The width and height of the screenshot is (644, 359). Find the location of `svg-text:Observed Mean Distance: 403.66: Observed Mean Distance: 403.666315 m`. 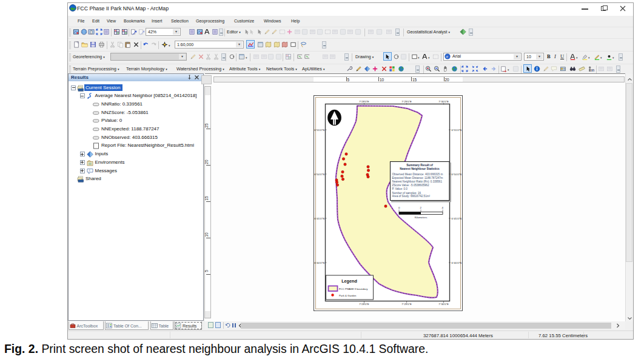

svg-text:Observed Mean Distance: 403.66: Observed Mean Distance: 403.666315 m is located at coordinates (418, 175).